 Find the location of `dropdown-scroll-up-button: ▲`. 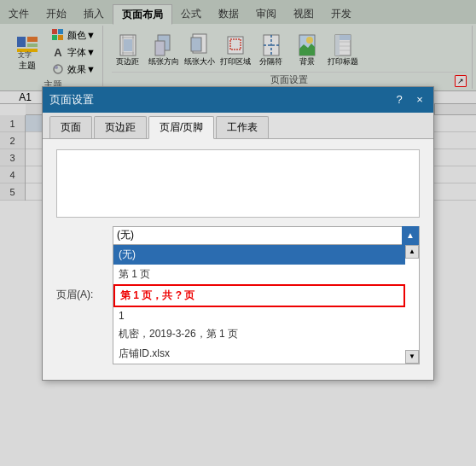

dropdown-scroll-up-button: ▲ is located at coordinates (412, 252).